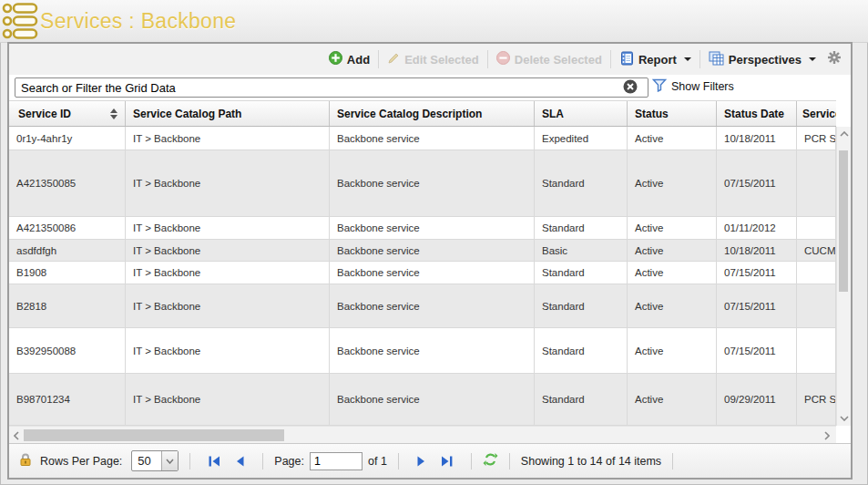 The image size is (868, 485). Describe the element at coordinates (446, 461) in the screenshot. I see `last-page-button` at that location.